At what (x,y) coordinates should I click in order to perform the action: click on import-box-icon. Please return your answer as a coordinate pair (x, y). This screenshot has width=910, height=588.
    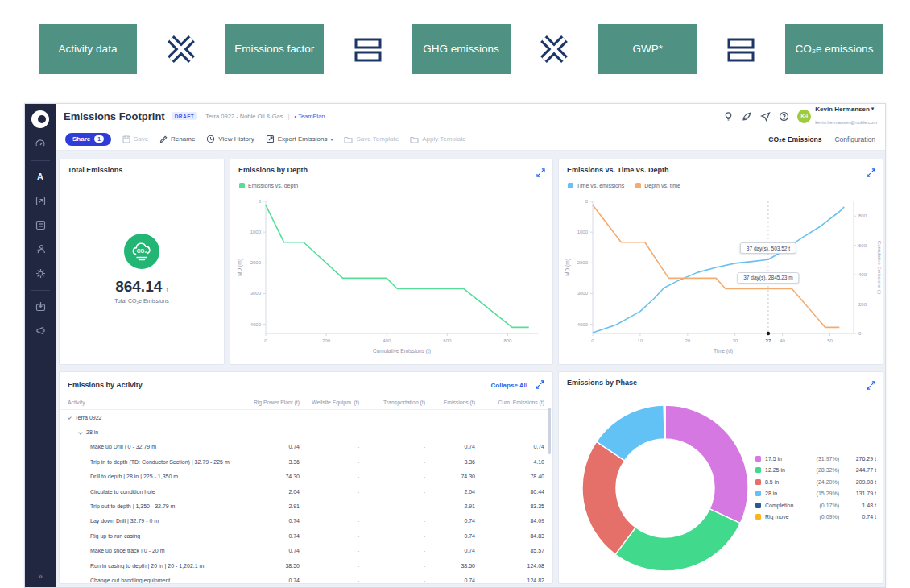
    Looking at the image, I should click on (40, 306).